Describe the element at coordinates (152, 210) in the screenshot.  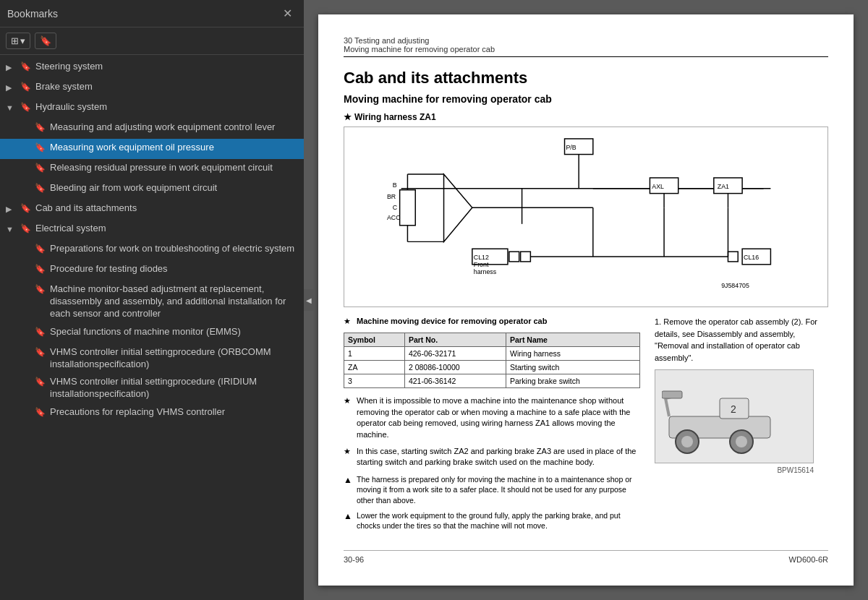
I see `tree-item-cab: ▶🔖Cab and its attachments` at that location.